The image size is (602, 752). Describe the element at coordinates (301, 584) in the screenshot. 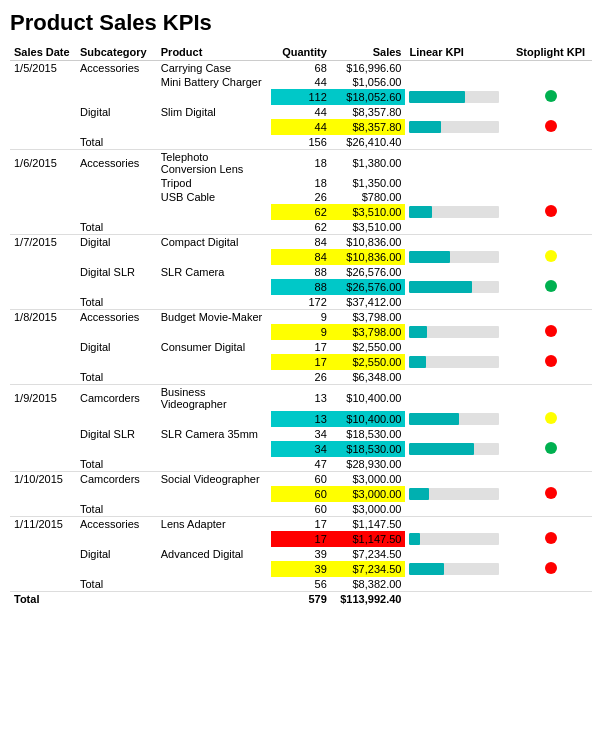

I see `total-qty: 56` at that location.